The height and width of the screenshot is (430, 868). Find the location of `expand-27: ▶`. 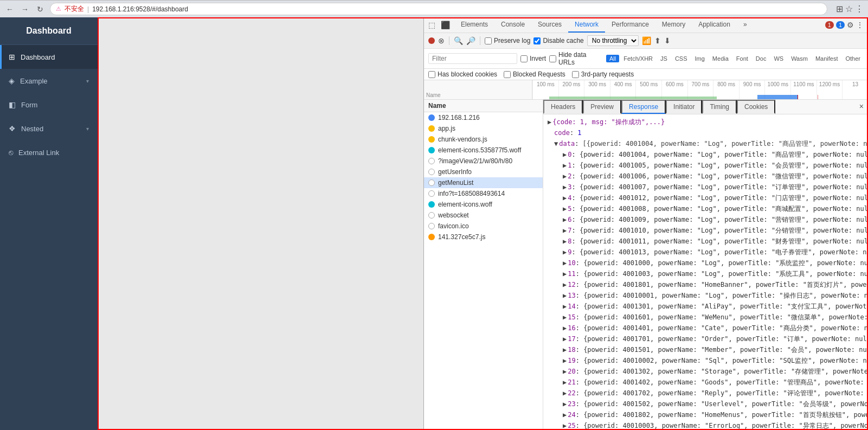

expand-27: ▶ is located at coordinates (565, 415).